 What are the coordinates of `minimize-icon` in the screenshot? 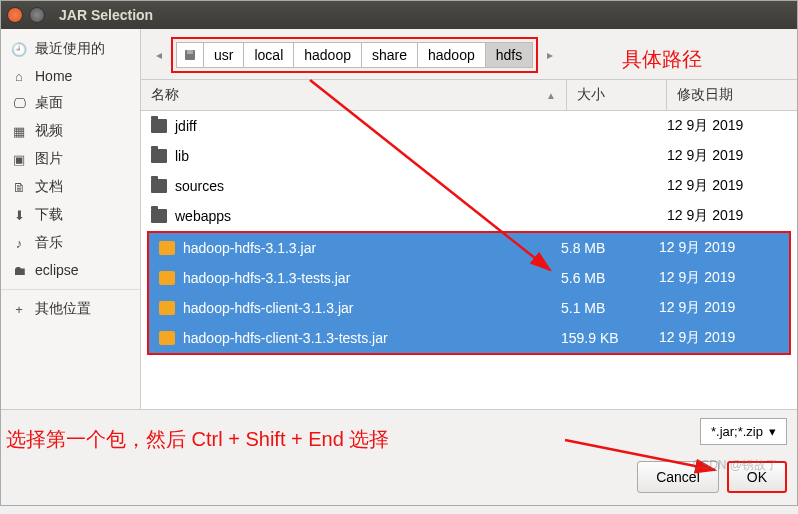 It's located at (37, 15).